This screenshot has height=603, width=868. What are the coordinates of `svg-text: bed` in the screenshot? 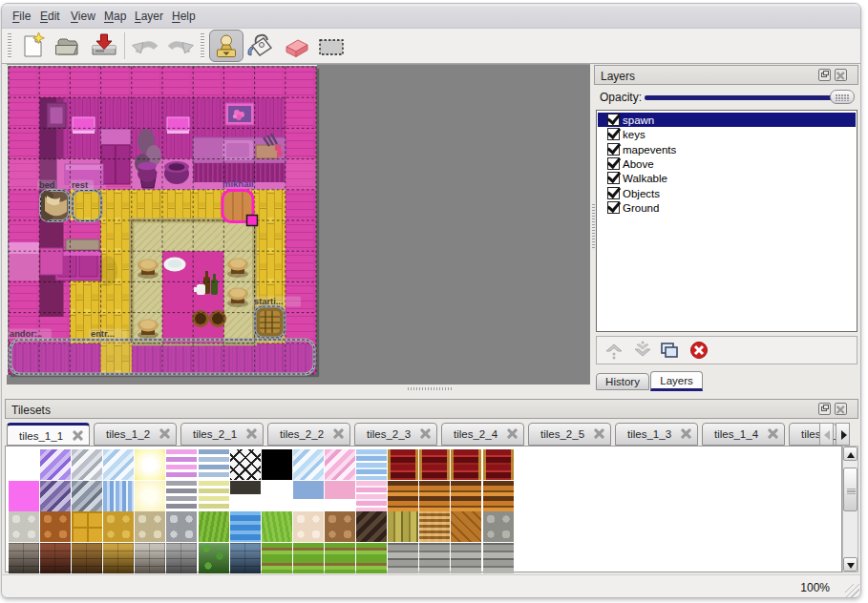 It's located at (48, 185).